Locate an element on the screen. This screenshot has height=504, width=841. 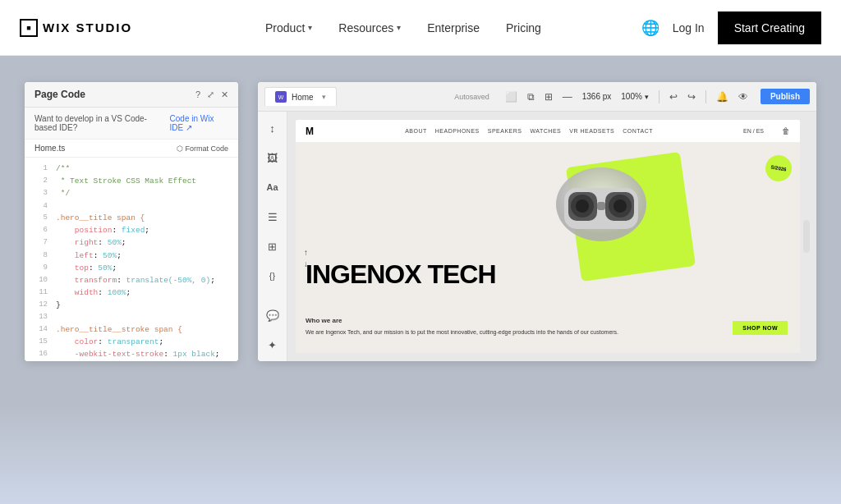
code-line: 16 -webkit-text-stroke: 1px black; is located at coordinates (131, 355).